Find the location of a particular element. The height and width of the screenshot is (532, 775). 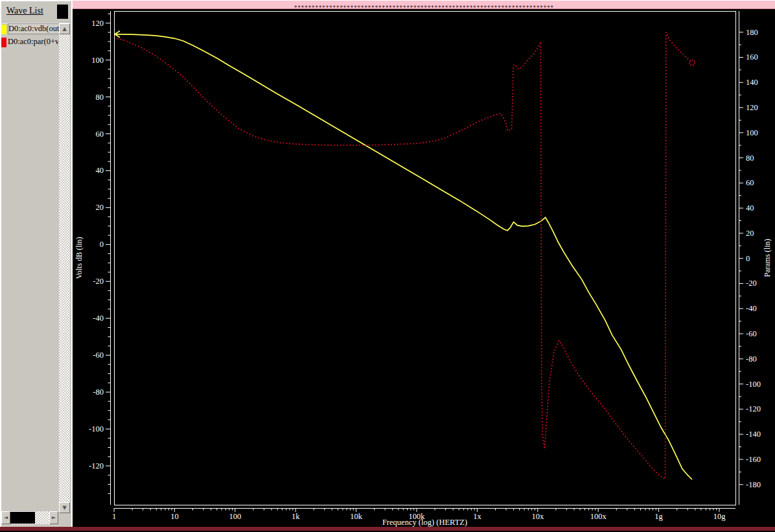

down-arrow-icon: ▼ is located at coordinates (64, 508).